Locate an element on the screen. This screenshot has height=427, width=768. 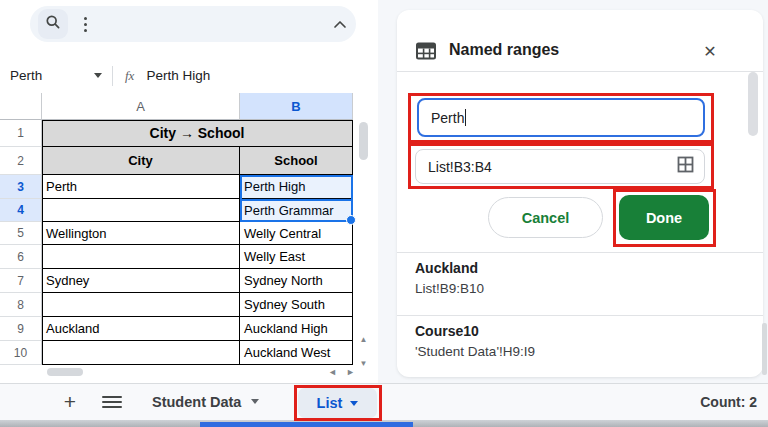
row-header: 4 is located at coordinates (21, 210).